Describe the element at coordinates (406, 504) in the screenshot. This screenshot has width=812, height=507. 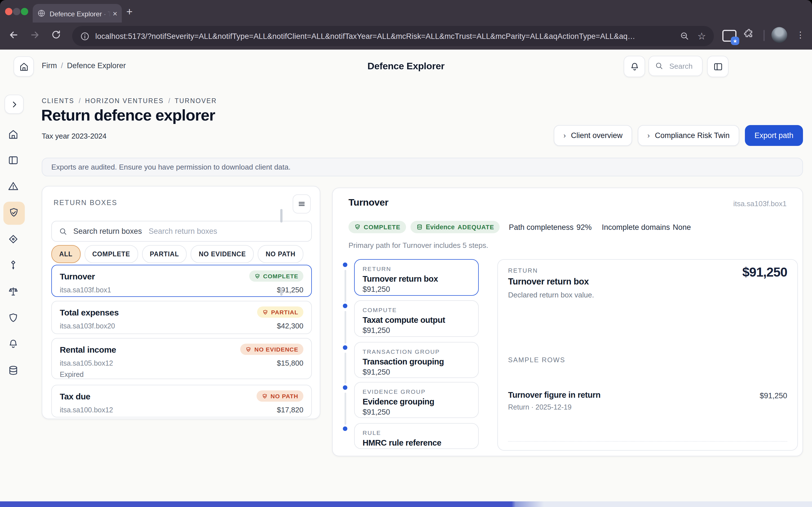
I see `desktop-edge` at that location.